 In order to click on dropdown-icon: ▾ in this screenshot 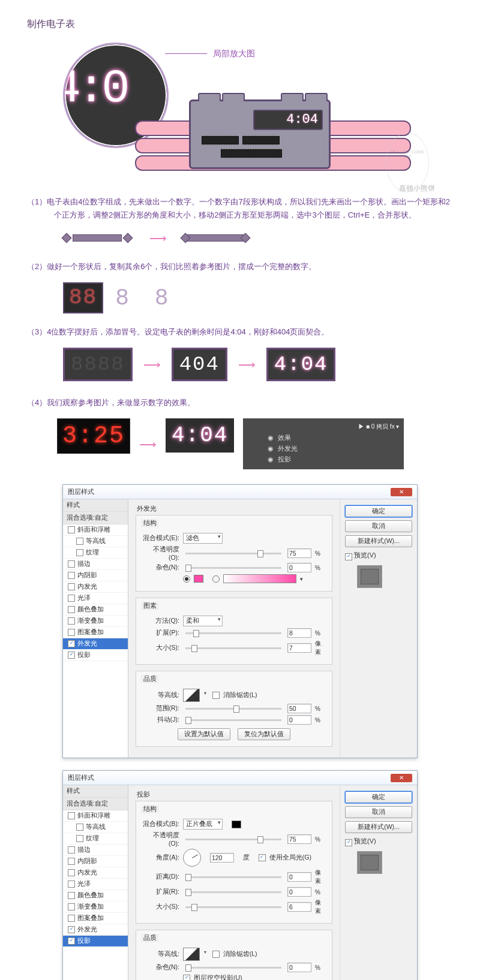, I will do `click(301, 579)`.